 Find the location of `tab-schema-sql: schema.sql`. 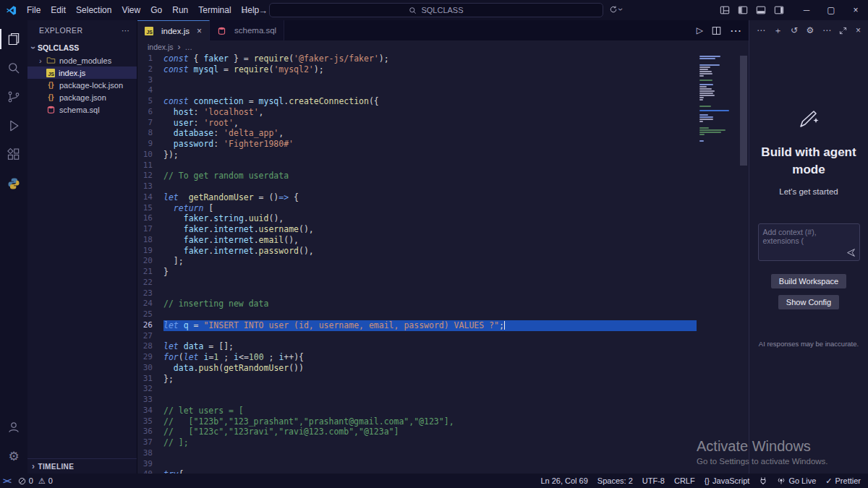

tab-schema-sql: schema.sql is located at coordinates (247, 30).